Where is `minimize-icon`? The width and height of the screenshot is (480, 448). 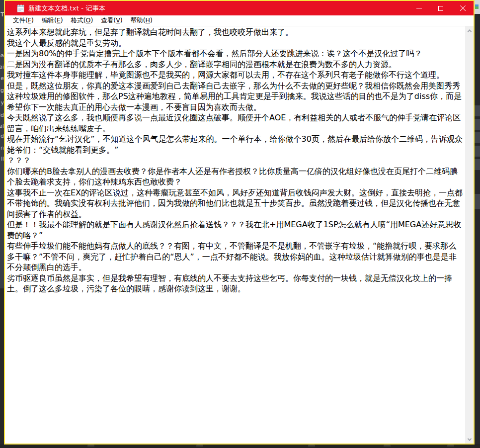 minimize-icon is located at coordinates (419, 8).